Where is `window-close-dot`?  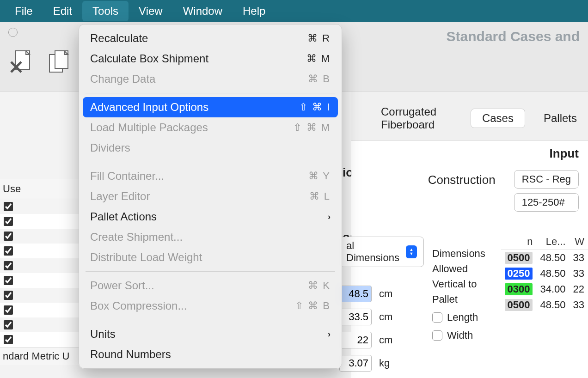
window-close-dot is located at coordinates (13, 32).